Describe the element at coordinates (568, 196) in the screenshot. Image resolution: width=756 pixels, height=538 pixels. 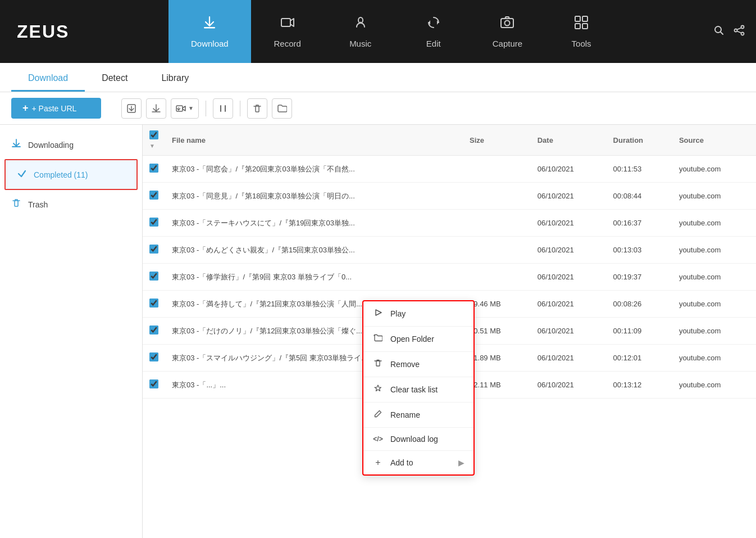
I see `row-2-date: 06/10/2021` at that location.